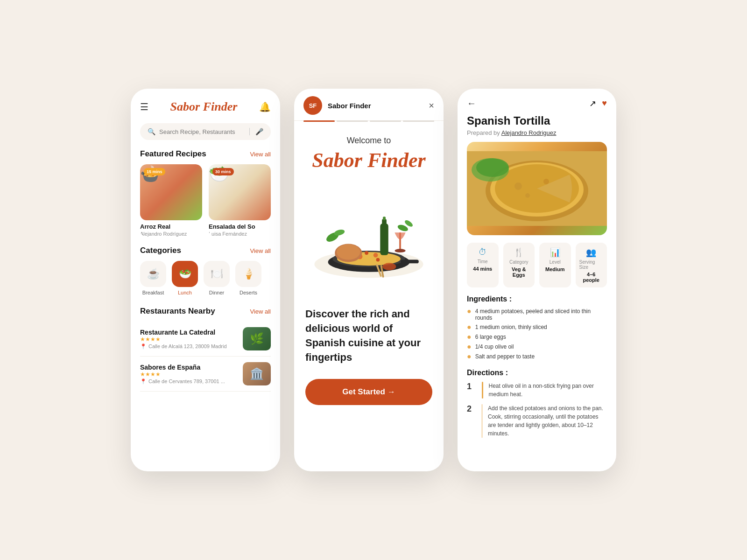 The height and width of the screenshot is (560, 747). Describe the element at coordinates (529, 133) in the screenshot. I see `chef-link: Alejandro Rodriguez` at that location.